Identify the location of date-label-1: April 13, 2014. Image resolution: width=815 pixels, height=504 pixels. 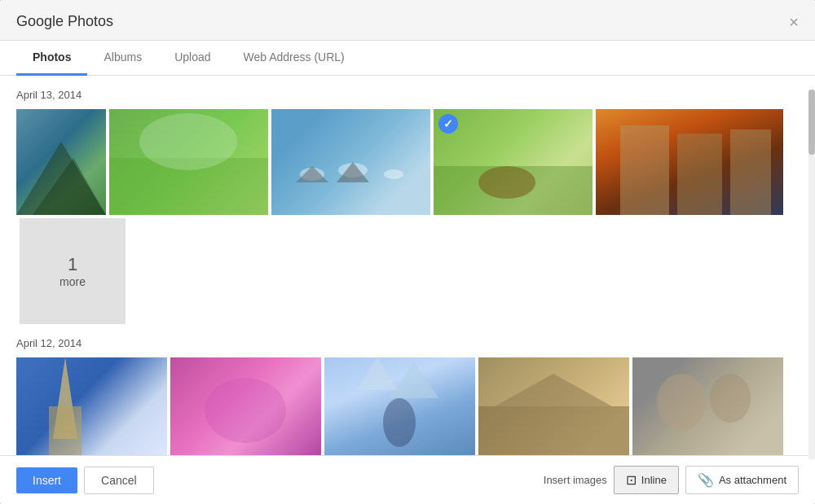
(408, 94).